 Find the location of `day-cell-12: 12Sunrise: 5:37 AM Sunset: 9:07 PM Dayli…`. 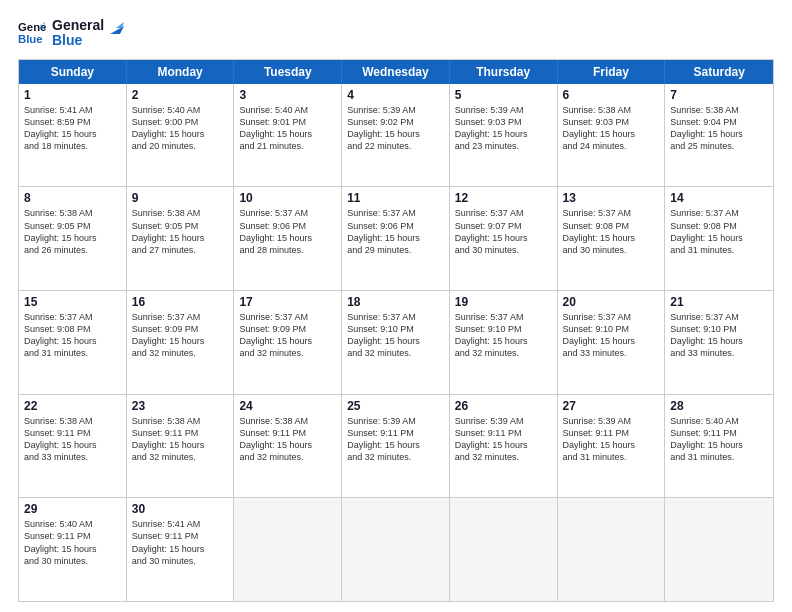

day-cell-12: 12Sunrise: 5:37 AM Sunset: 9:07 PM Dayli… is located at coordinates (504, 238).